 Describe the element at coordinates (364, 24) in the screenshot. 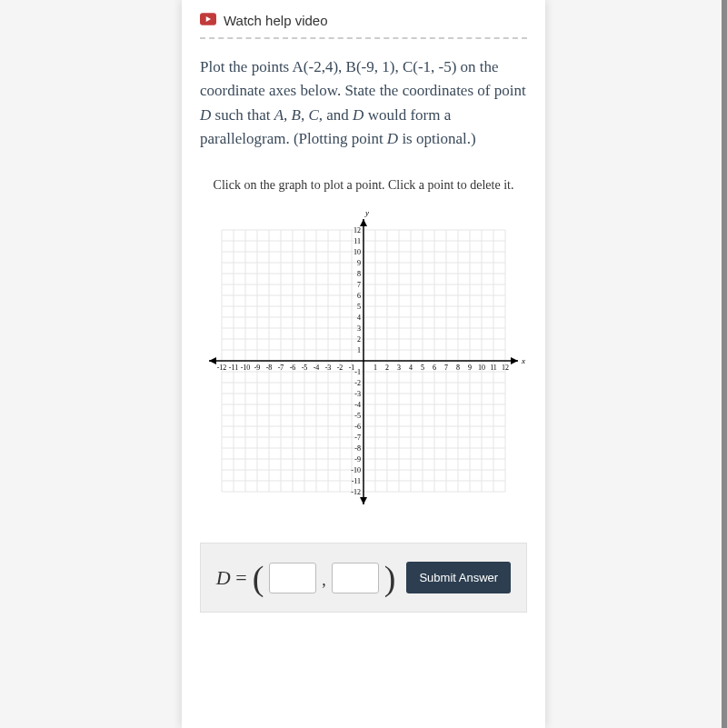

I see `watch-help-video-link: Watch help video` at that location.